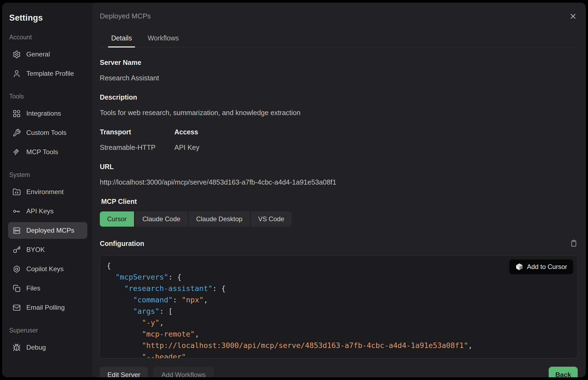 The width and height of the screenshot is (588, 380). What do you see at coordinates (46, 133) in the screenshot?
I see `sidebar-item-label: Custom Tools` at bounding box center [46, 133].